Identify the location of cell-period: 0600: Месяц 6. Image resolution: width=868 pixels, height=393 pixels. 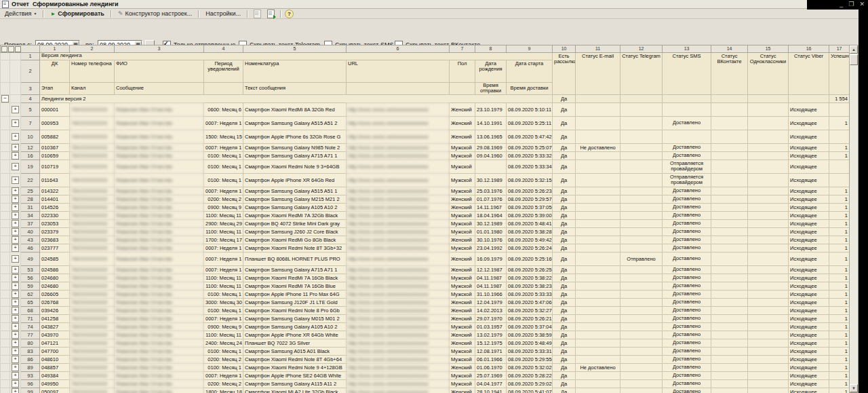
(224, 109).